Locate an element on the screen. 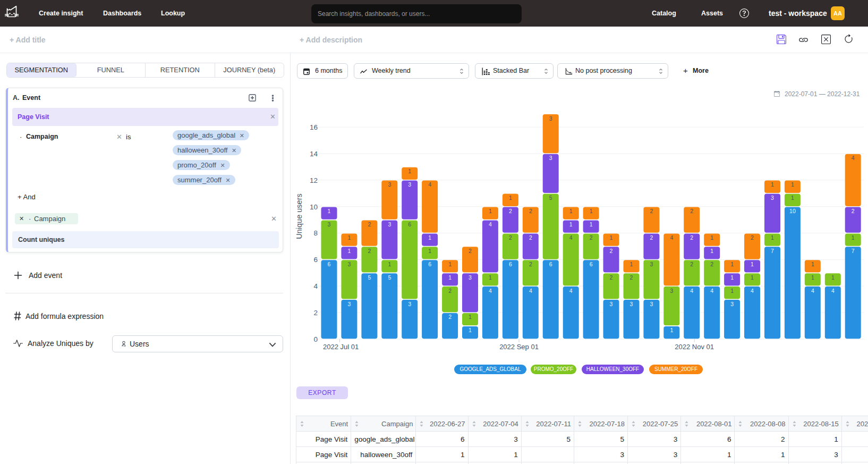  svg-text: 12 is located at coordinates (313, 181).